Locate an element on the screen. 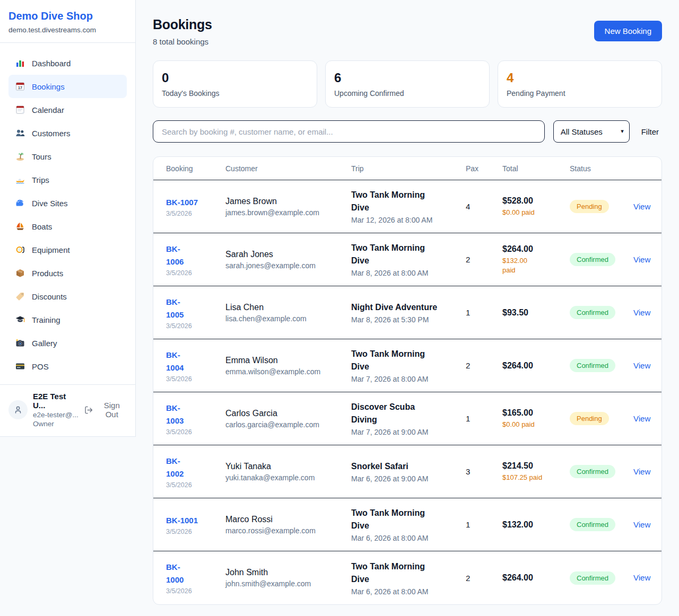 This screenshot has height=616, width=679. column-header-trip: Trip is located at coordinates (408, 169).